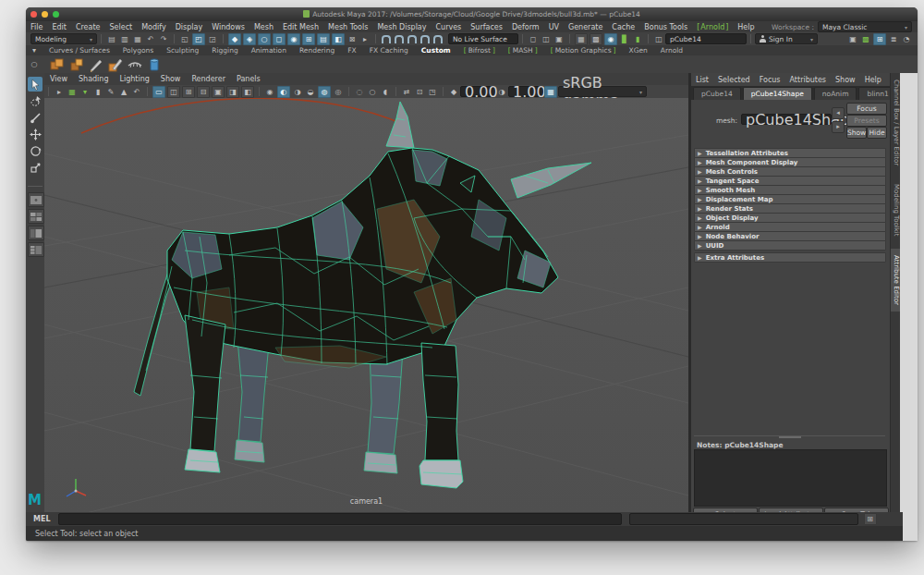 The height and width of the screenshot is (575, 924). I want to click on shelf-tab-fx: FX, so click(351, 51).